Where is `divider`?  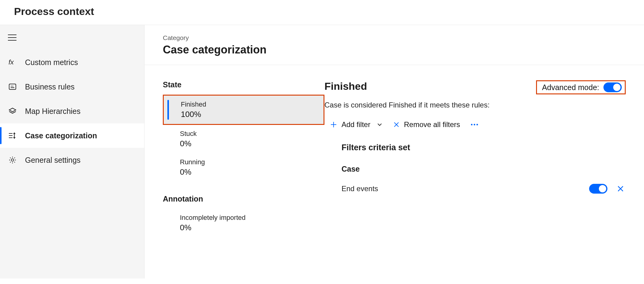
divider is located at coordinates (394, 65).